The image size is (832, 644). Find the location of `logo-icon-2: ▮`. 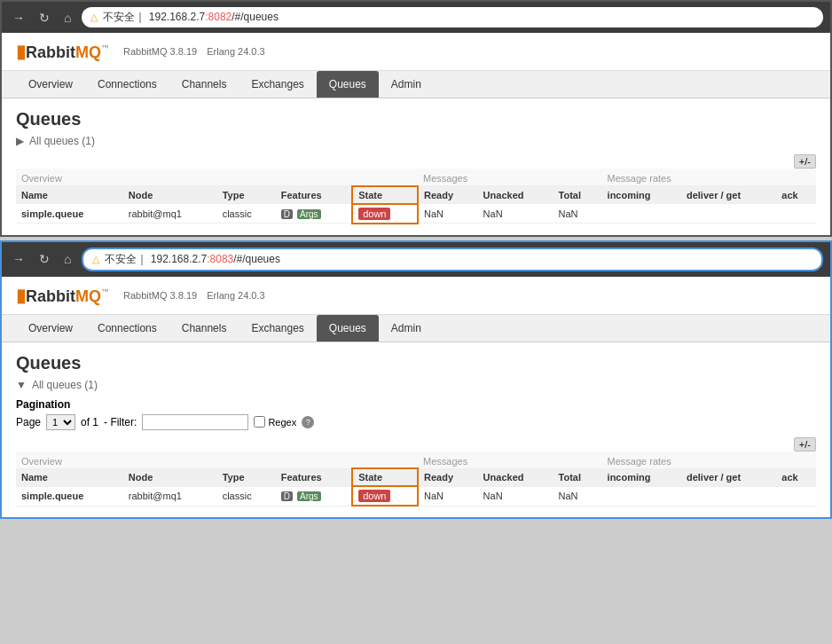

logo-icon-2: ▮ is located at coordinates (21, 295).